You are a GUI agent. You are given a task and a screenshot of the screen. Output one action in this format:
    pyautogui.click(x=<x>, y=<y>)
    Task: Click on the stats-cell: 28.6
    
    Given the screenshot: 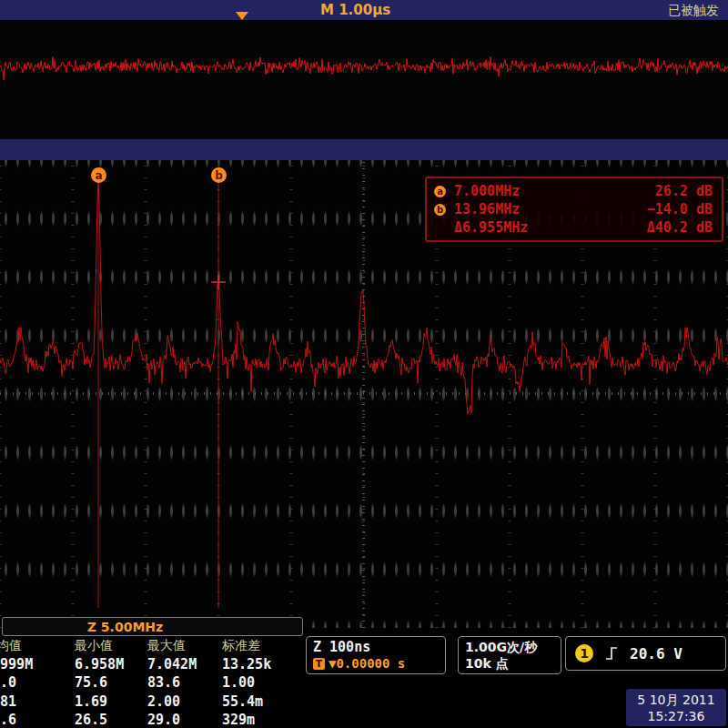 What is the action you would take?
    pyautogui.click(x=37, y=719)
    